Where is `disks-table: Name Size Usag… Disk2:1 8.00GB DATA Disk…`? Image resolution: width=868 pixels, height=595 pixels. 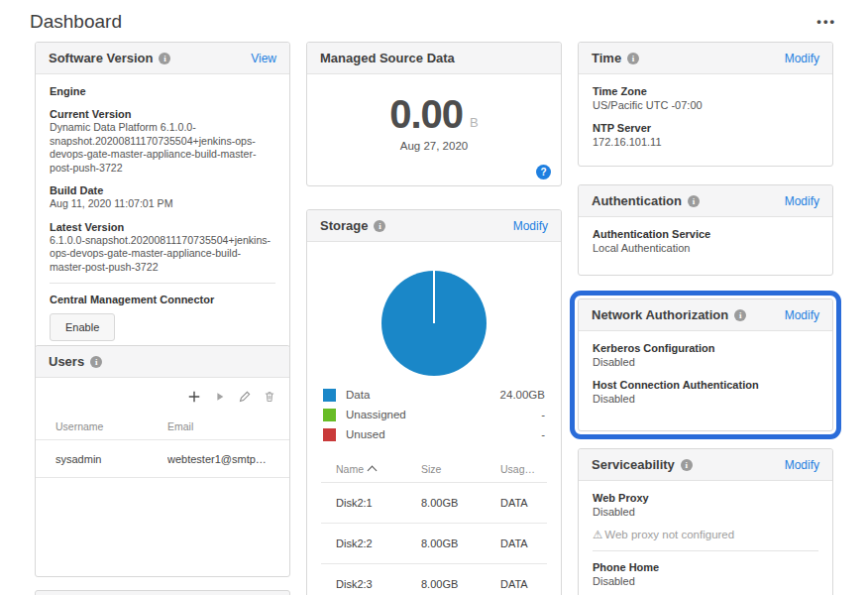 disks-table: Name Size Usag… Disk2:1 8.00GB DATA Disk… is located at coordinates (434, 526).